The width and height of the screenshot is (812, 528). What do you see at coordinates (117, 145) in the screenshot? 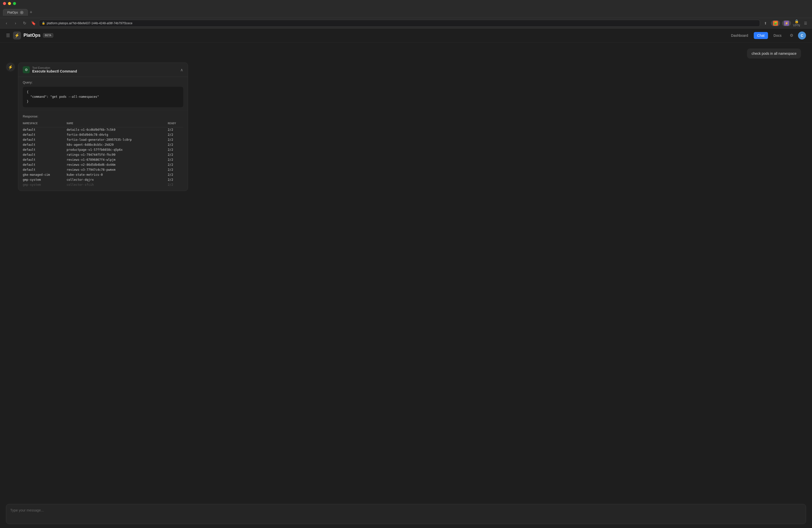
I see `table-cell-3-1: k8s-agent-6d8bc8cb5c-2k829` at bounding box center [117, 145].